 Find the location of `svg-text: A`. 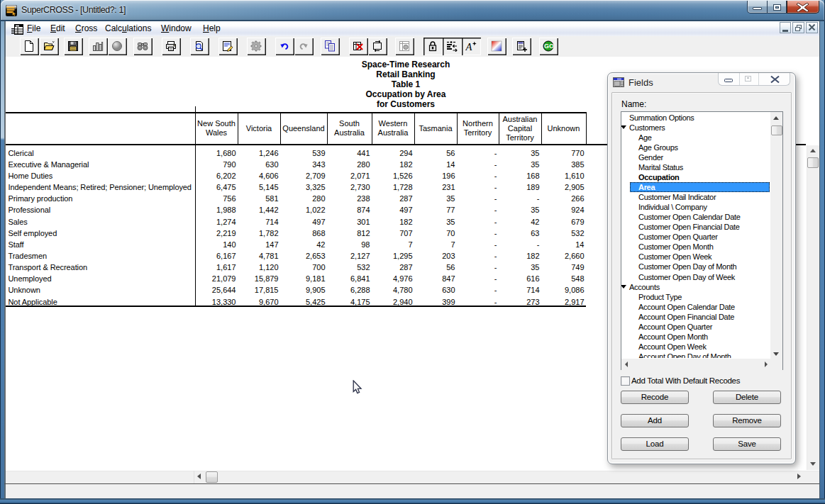

svg-text: A is located at coordinates (469, 47).